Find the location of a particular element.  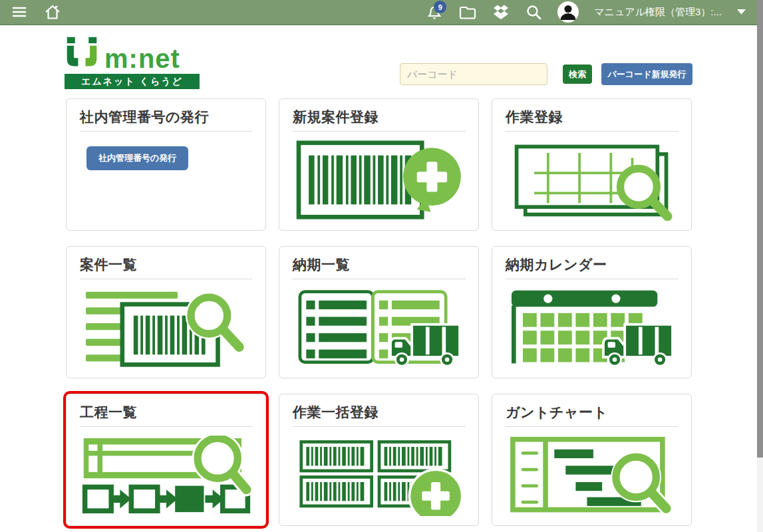

mnet-logo-icon is located at coordinates (82, 54).